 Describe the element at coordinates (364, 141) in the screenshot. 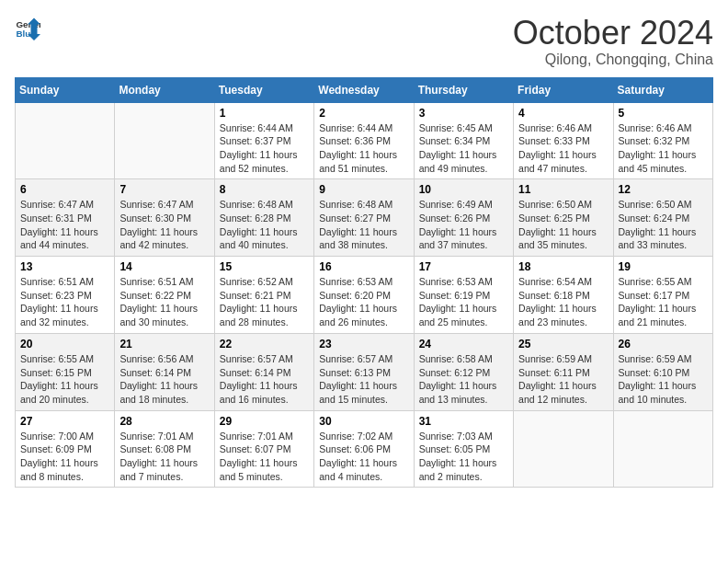

I see `calendar-week-1: 1Sunrise: 6:44 AMSunset: 6:37 PMDaylight…` at that location.